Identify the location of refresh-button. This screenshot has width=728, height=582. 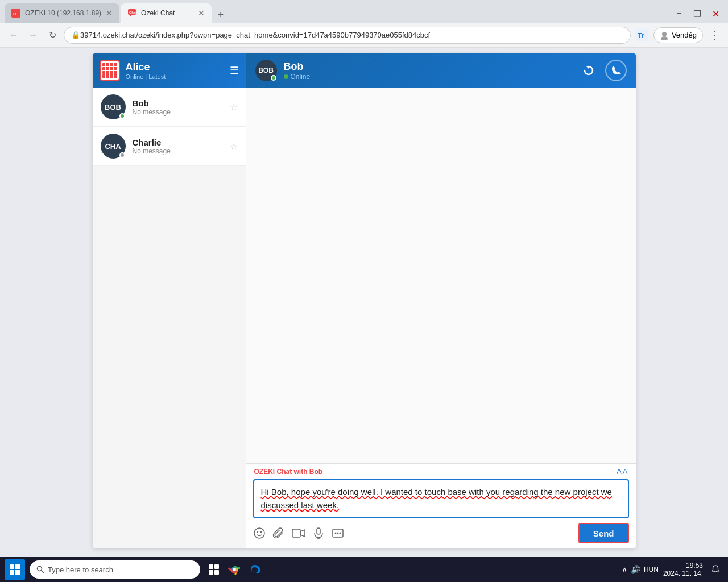
(589, 70).